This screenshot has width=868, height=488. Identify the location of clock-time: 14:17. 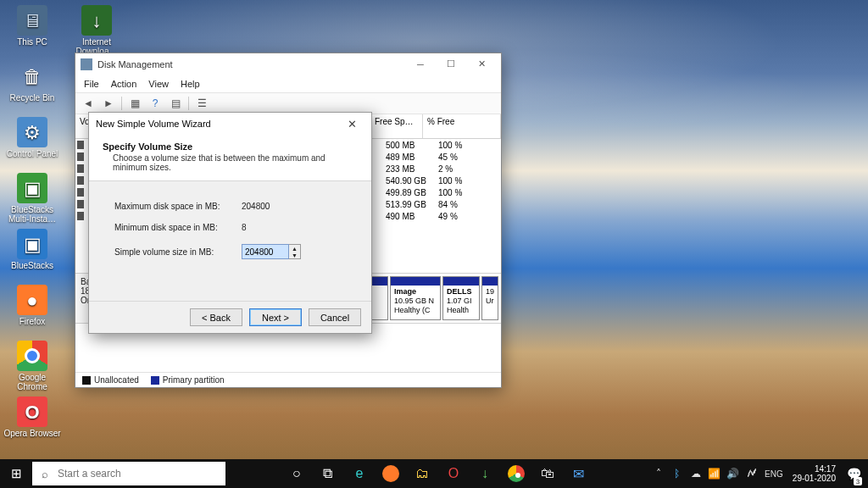
(826, 469).